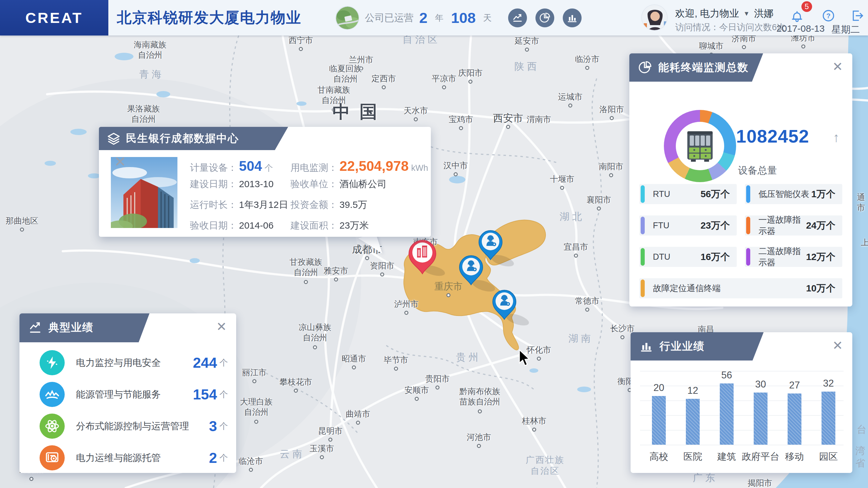 The image size is (868, 488). Describe the element at coordinates (693, 391) in the screenshot. I see `bar-value: 12` at that location.